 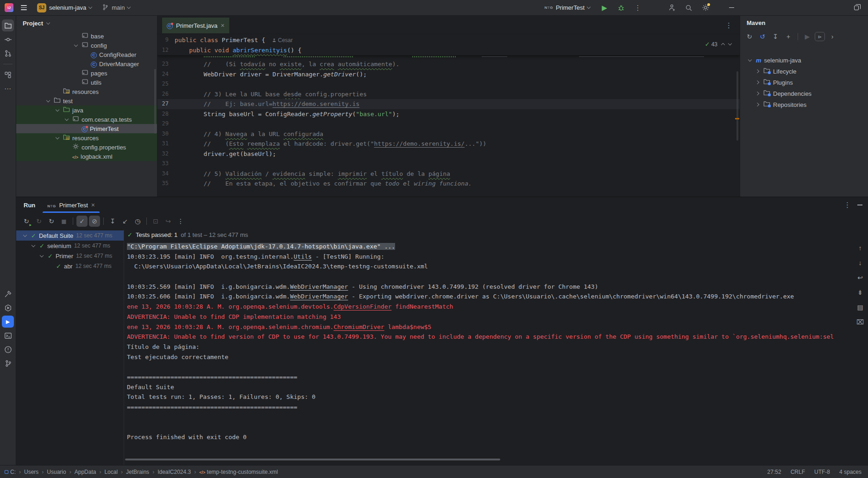 What do you see at coordinates (804, 82) in the screenshot?
I see `maven-tree-item-Plugins: Plugins` at bounding box center [804, 82].